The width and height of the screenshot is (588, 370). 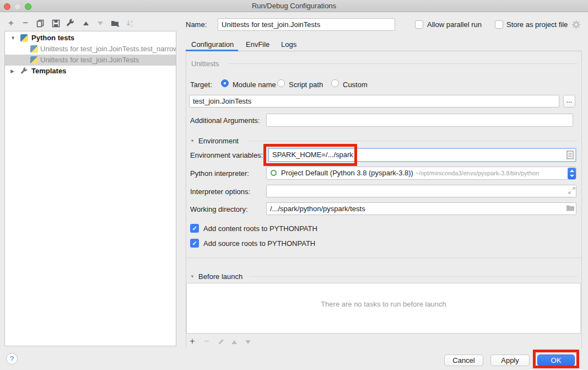 I want to click on conda-env-icon, so click(x=273, y=173).